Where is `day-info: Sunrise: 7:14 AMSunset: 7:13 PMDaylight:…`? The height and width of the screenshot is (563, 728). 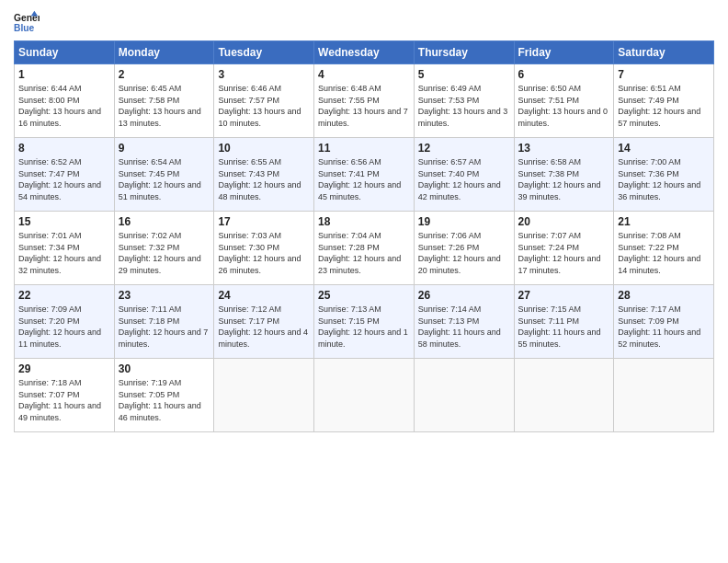
day-info: Sunrise: 7:14 AMSunset: 7:13 PMDaylight:… is located at coordinates (464, 327).